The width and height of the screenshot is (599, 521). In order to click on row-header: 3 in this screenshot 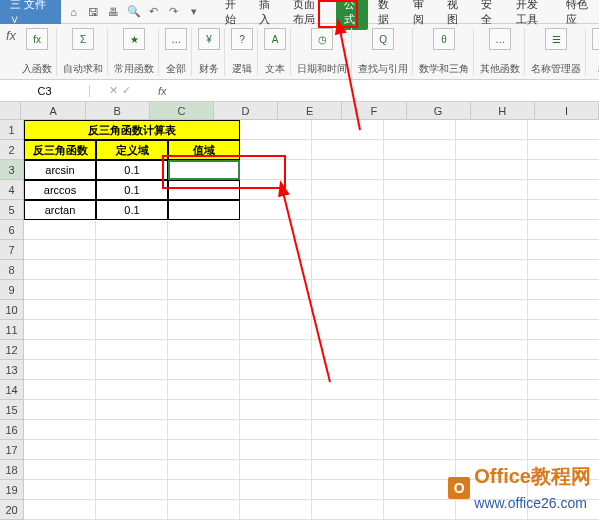, I will do `click(12, 170)`.